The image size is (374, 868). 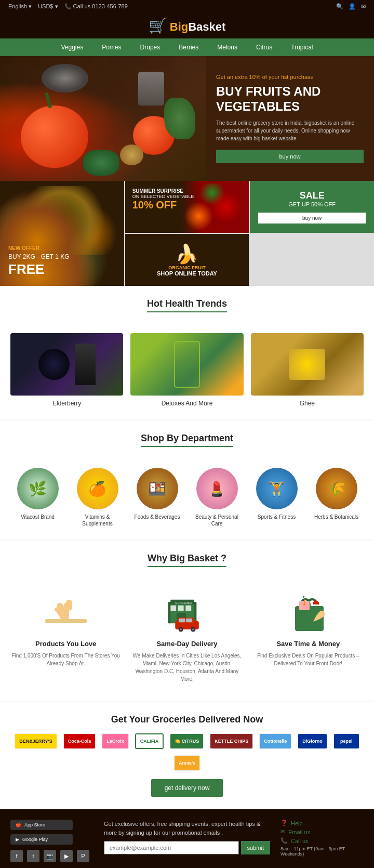 I want to click on footer-top-inner: 🍎 App Store ▶ Google Play f t 📷 ▶ P Get …, so click(x=187, y=841).